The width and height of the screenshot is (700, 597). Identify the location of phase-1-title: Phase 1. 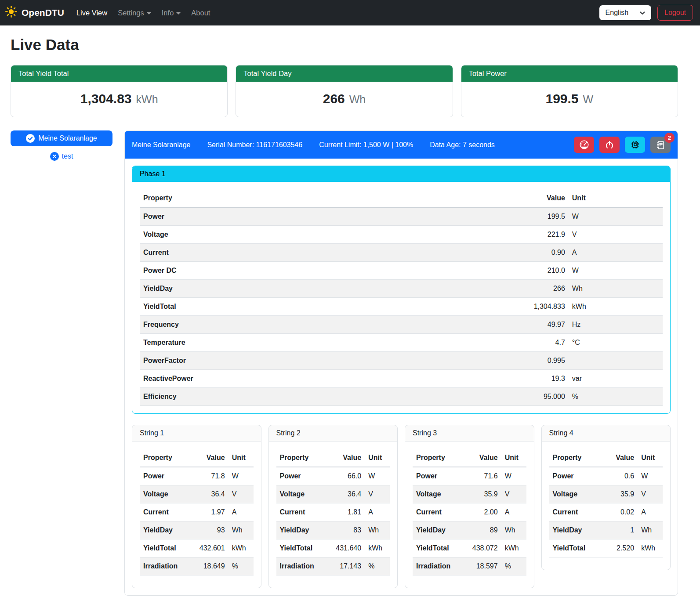
(401, 174).